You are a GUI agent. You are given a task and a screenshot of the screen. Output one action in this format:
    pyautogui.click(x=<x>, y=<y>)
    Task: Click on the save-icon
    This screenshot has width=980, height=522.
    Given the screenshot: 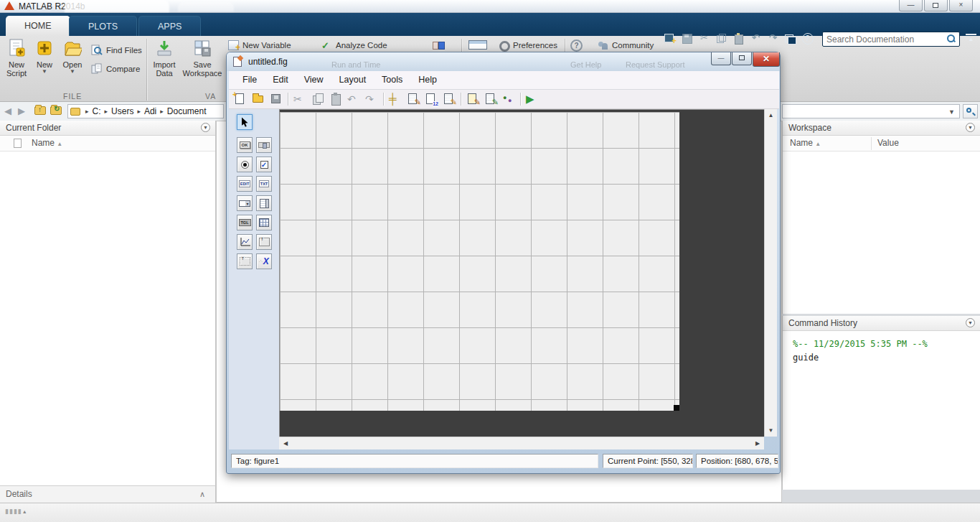 What is the action you would take?
    pyautogui.click(x=687, y=39)
    